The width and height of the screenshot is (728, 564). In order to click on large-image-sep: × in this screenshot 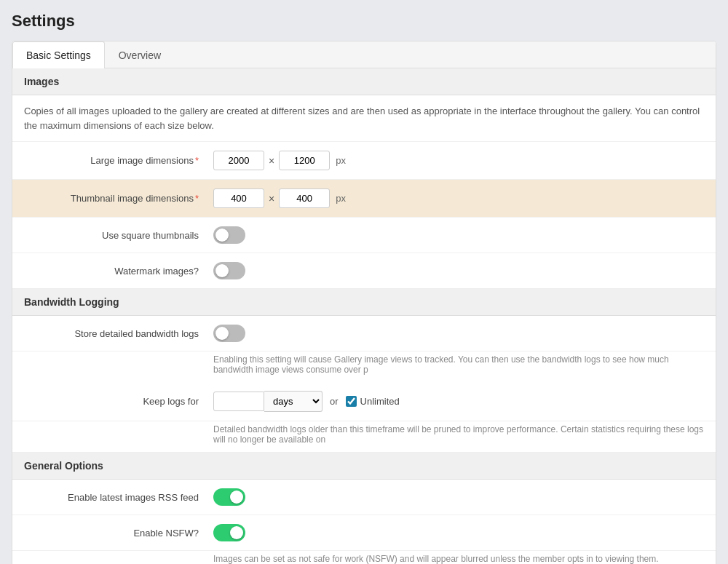, I will do `click(272, 161)`.